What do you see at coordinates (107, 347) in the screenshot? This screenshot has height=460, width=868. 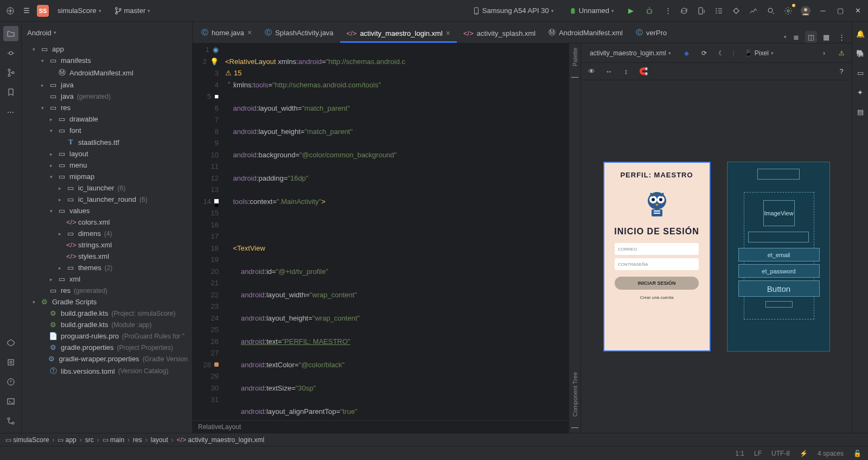 I see `tree-node-gradle-props: ⚙gradle.properties (Project Properties)` at bounding box center [107, 347].